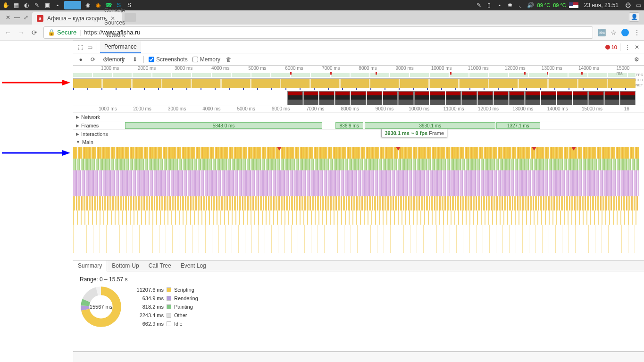 Image resolution: width=644 pixels, height=362 pixels. I want to click on app-icon: ◐, so click(26, 5).